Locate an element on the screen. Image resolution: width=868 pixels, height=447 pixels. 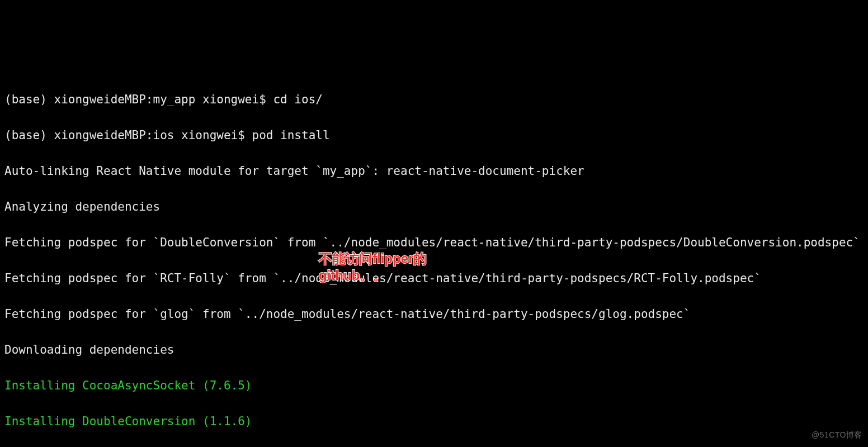
terminal-line: Fetching podspec for `DoubleConversion` … is located at coordinates (434, 242).